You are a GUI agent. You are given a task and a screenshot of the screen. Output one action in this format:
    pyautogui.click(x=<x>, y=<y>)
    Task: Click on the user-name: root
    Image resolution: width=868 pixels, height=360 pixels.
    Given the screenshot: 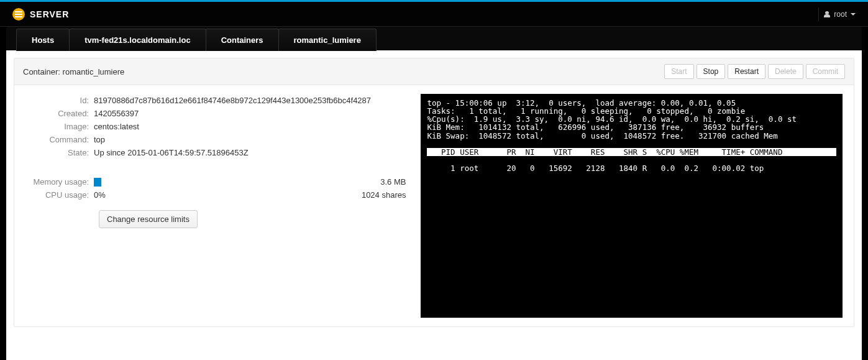 What is the action you would take?
    pyautogui.click(x=840, y=14)
    